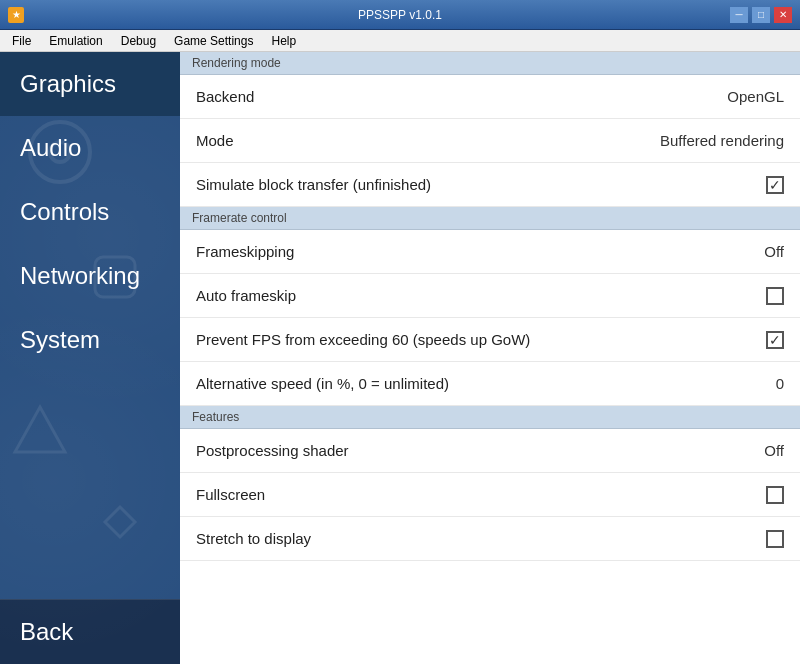  Describe the element at coordinates (490, 64) in the screenshot. I see `section-header-rendering-mode: Rendering mode` at that location.